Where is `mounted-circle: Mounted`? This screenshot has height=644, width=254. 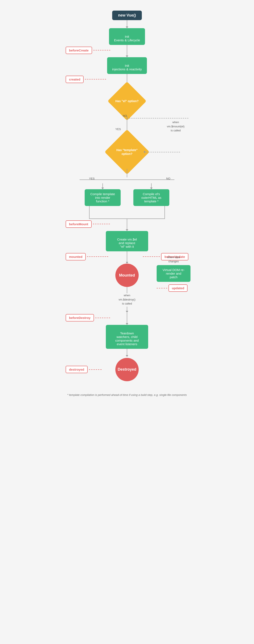
mounted-circle: Mounted is located at coordinates (127, 275).